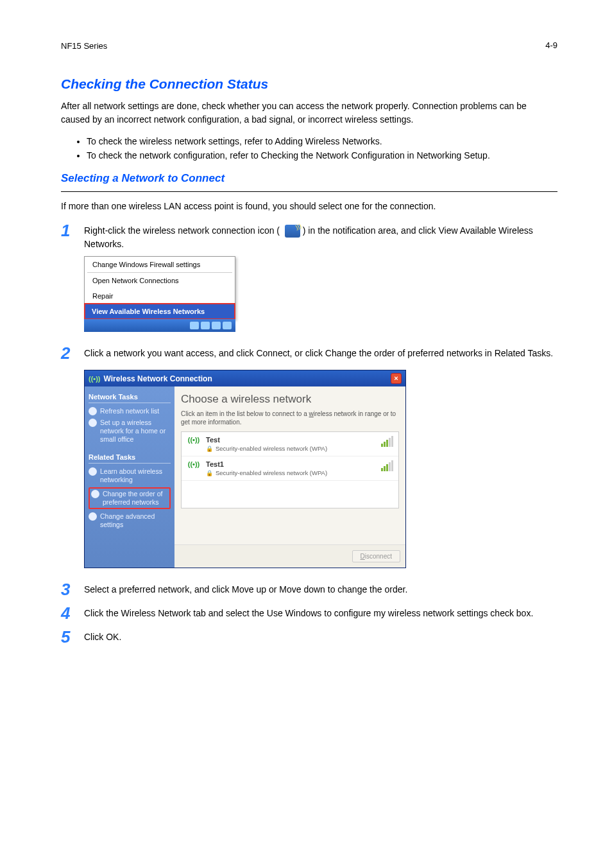 This screenshot has width=612, height=868. I want to click on wireless-tray-icon, so click(293, 231).